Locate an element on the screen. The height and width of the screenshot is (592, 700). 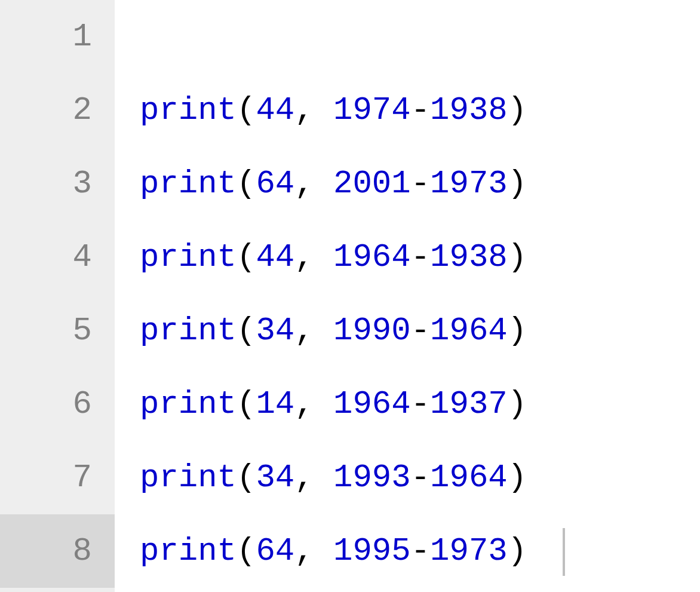
line-number: 2 is located at coordinates (57, 110).